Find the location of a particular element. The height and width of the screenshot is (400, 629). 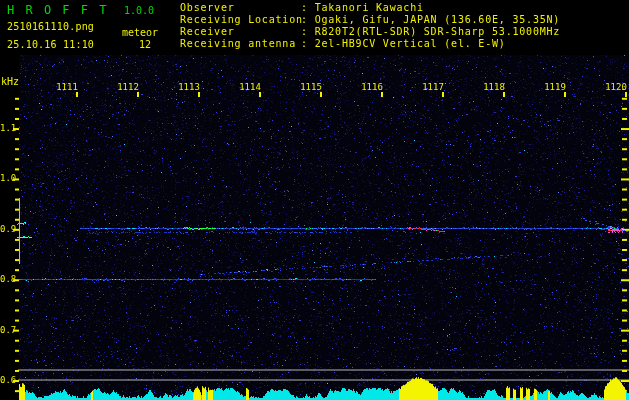

y-axis-label: 0.8 is located at coordinates (8, 279).